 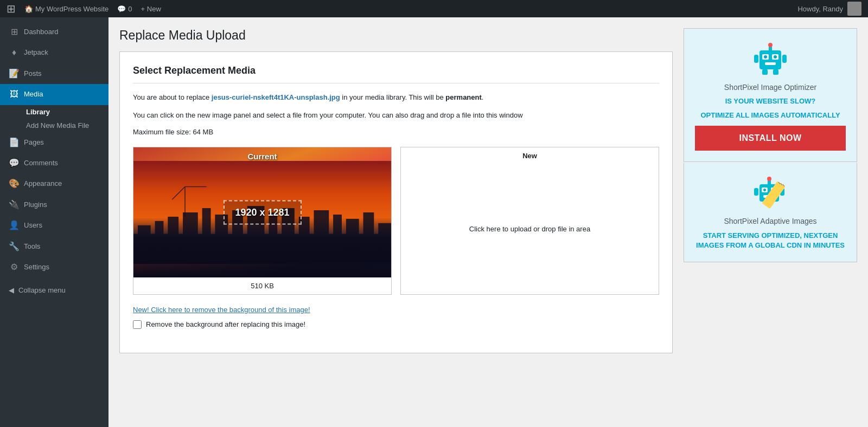 I want to click on admin-bar: ⊞ 🏠 My WordPress Website 💬 0 + New Howdy…, so click(x=434, y=9).